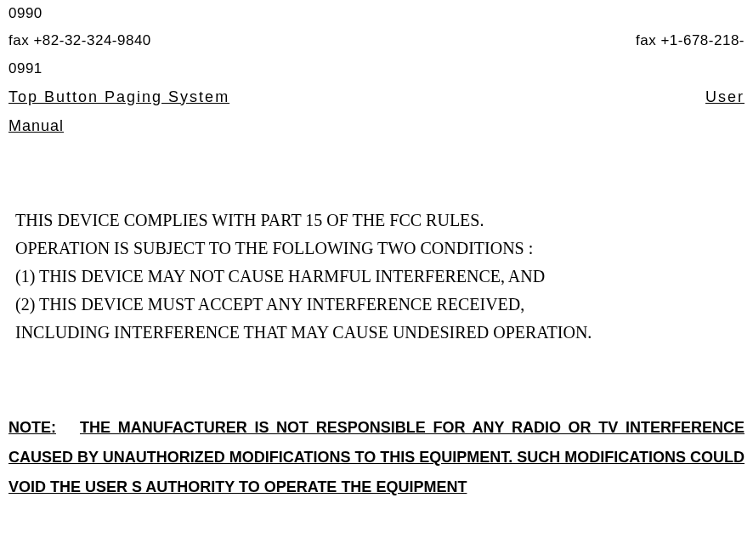 The height and width of the screenshot is (560, 753). I want to click on compliance-line-1: THIS DEVICE COMPLIES WITH PART 15 OF THE…, so click(380, 221).